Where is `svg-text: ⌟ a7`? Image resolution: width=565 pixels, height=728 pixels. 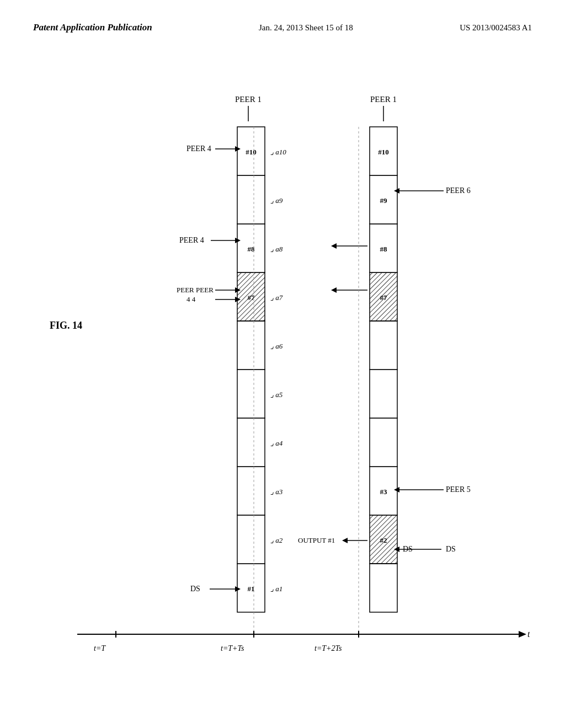 svg-text: ⌟ a7 is located at coordinates (277, 298).